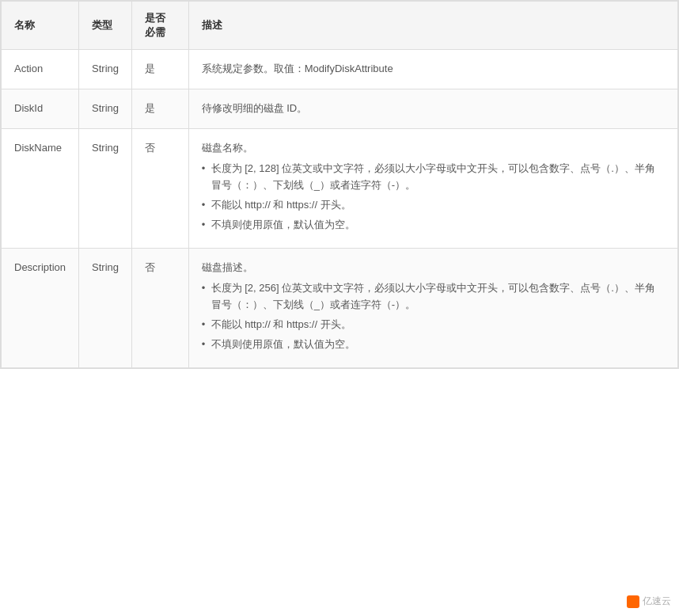 This screenshot has width=679, height=616. Describe the element at coordinates (40, 307) in the screenshot. I see `cell-name: Description` at that location.